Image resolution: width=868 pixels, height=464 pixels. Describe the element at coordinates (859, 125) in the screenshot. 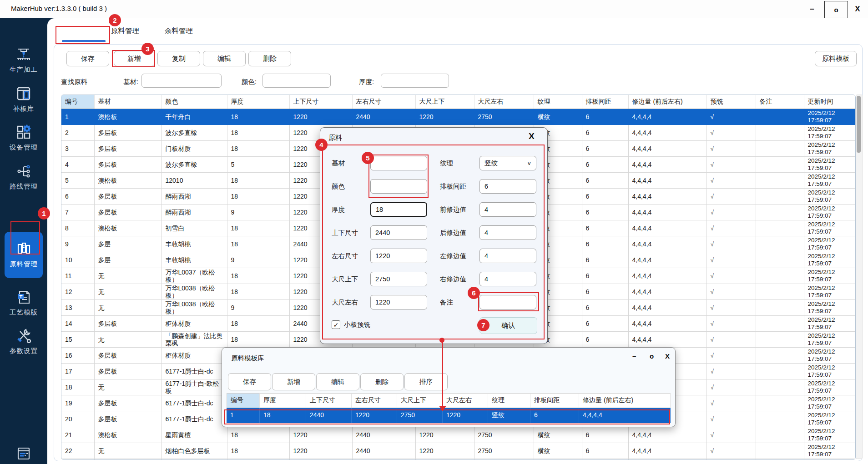

I see `scrollbar-thumb` at that location.